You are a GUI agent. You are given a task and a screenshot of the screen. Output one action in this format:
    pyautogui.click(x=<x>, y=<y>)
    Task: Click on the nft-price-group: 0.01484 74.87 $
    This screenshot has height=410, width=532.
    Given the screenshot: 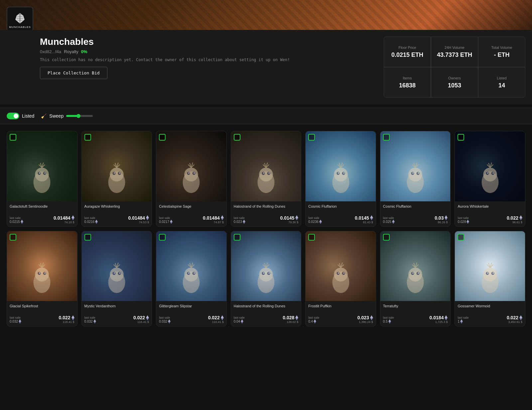 What is the action you would take?
    pyautogui.click(x=213, y=220)
    